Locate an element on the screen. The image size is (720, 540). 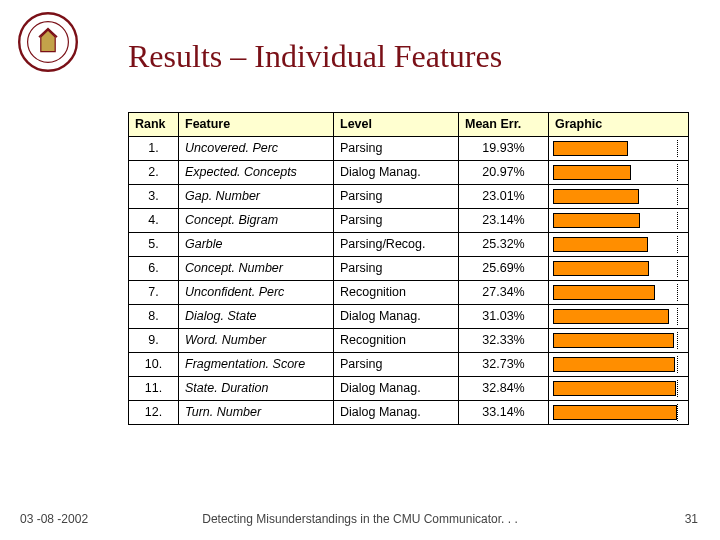
cell-rank: 11. is located at coordinates (154, 389).